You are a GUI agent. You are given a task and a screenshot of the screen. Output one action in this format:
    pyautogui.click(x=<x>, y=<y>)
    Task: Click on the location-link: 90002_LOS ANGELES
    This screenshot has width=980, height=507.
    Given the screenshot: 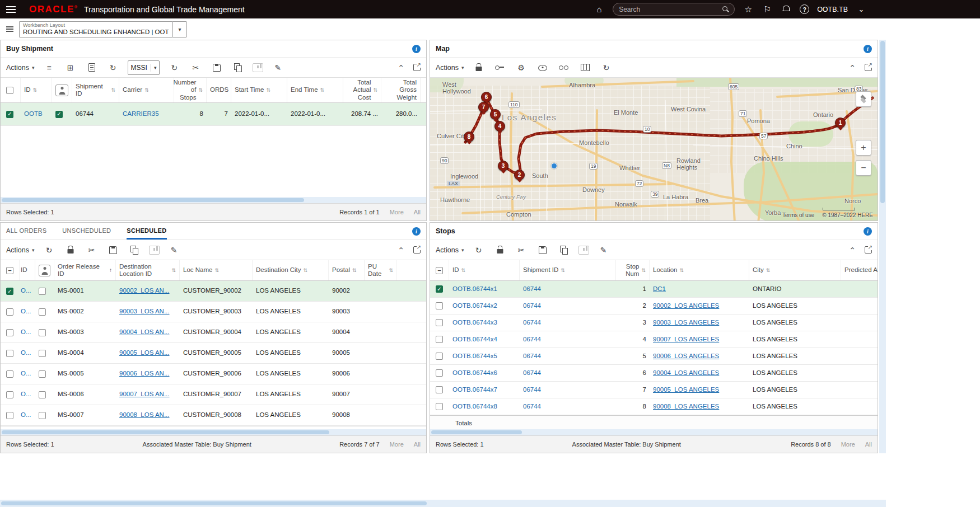 What is the action you would take?
    pyautogui.click(x=699, y=306)
    